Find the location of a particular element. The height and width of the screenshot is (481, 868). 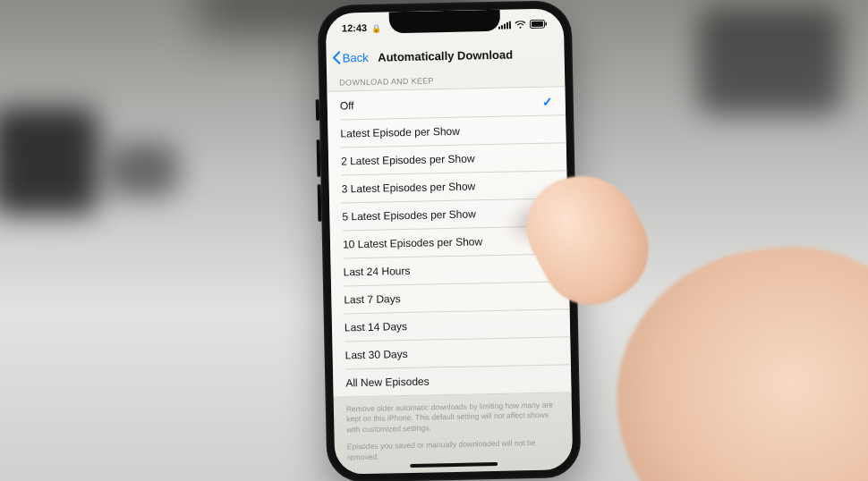

option-label: 2 Latest Episodes per Show is located at coordinates (408, 159).